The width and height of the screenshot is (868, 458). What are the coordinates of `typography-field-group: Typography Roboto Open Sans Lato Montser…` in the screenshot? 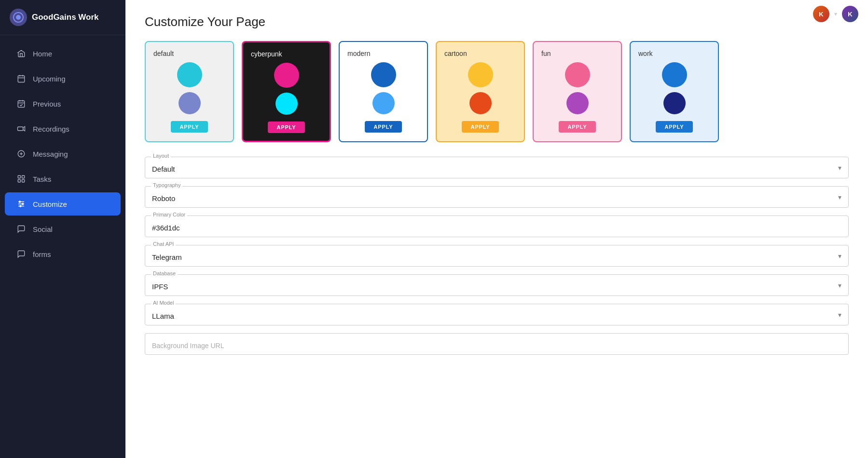 It's located at (497, 197).